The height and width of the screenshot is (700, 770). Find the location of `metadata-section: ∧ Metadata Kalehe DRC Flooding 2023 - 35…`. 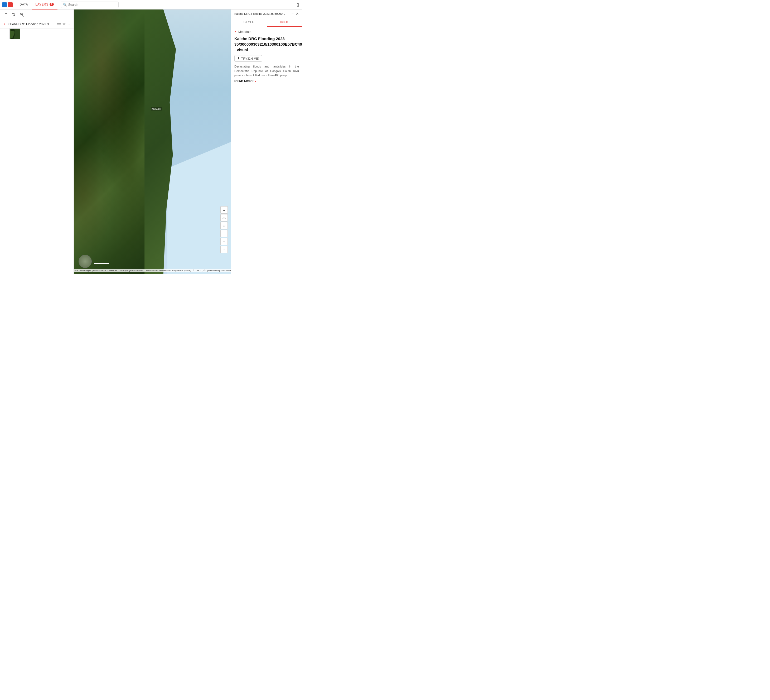

metadata-section: ∧ Metadata Kalehe DRC Flooding 2023 - 35… is located at coordinates (267, 57).